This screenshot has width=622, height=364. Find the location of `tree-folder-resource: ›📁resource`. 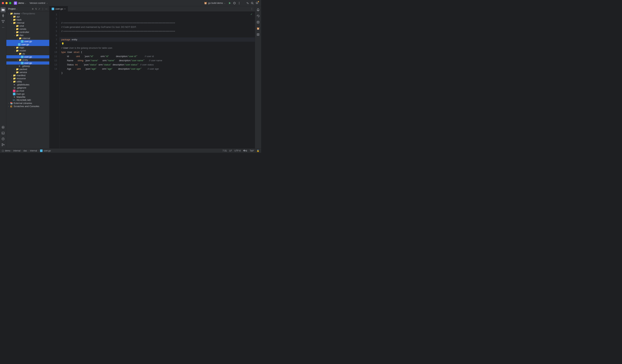

tree-folder-resource: ›📁resource is located at coordinates (28, 78).